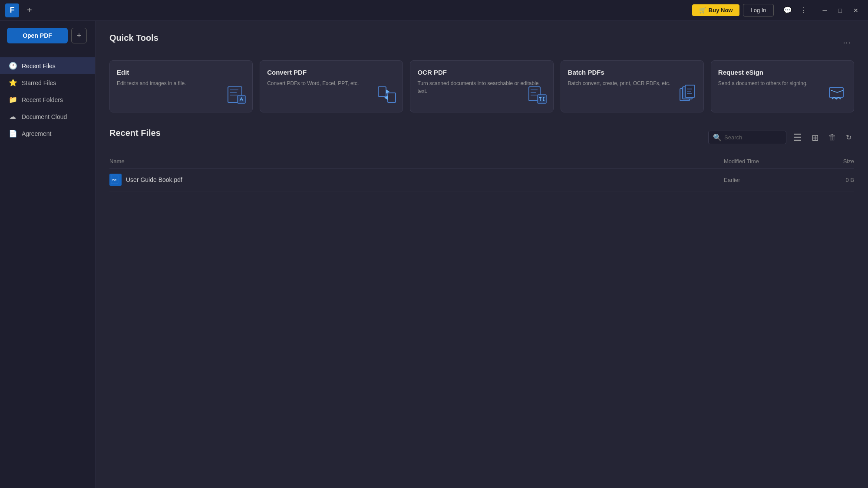  What do you see at coordinates (847, 43) in the screenshot?
I see `quick-tools-more-button: ⋯` at bounding box center [847, 43].